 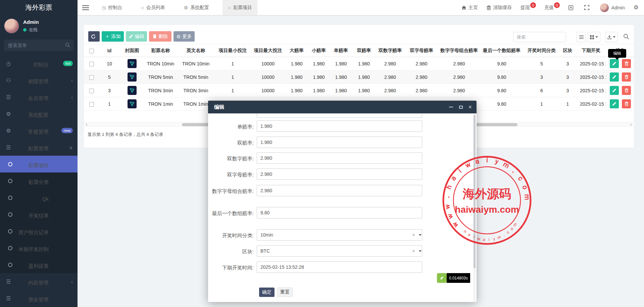 I want to click on refresh-button, so click(x=94, y=36).